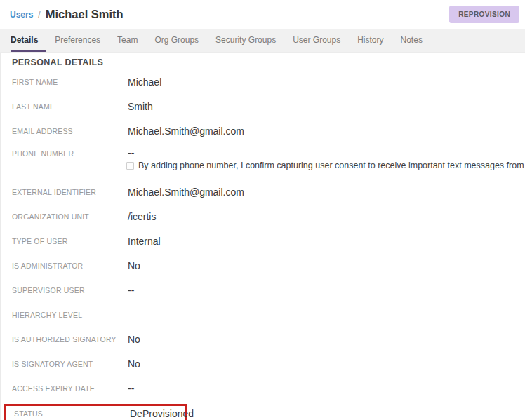 The height and width of the screenshot is (420, 525). Describe the element at coordinates (67, 14) in the screenshot. I see `breadcrumb: Users / Michael Smith` at that location.